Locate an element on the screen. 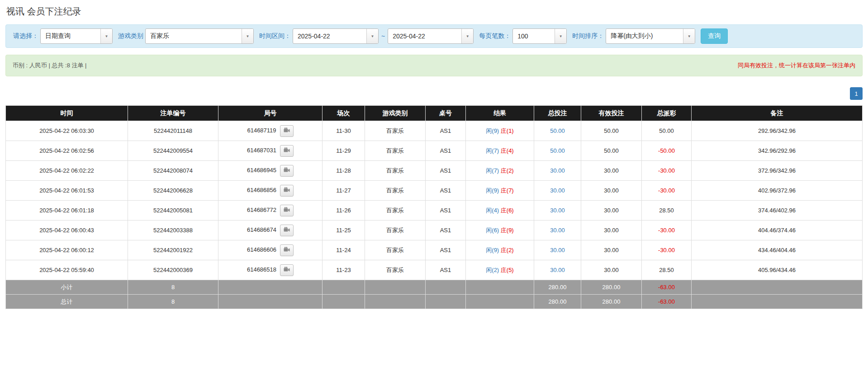  cell-round-number: 614686945 is located at coordinates (270, 171).